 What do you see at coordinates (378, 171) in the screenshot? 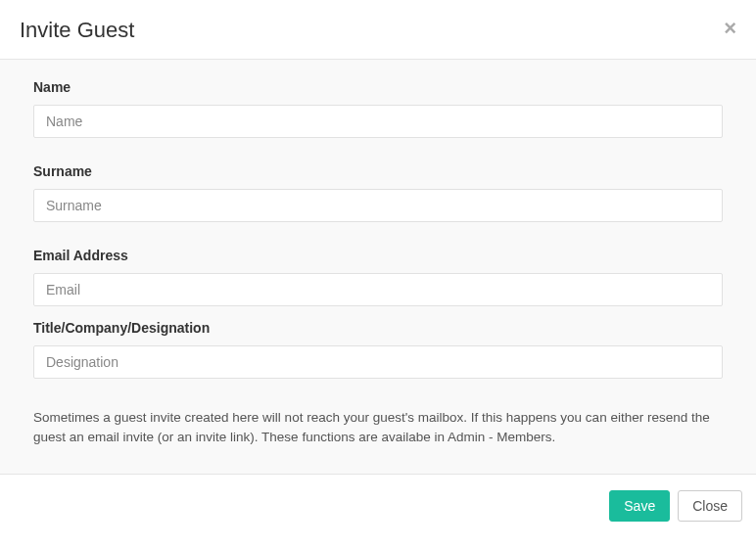
I see `surname-label: Surname` at bounding box center [378, 171].